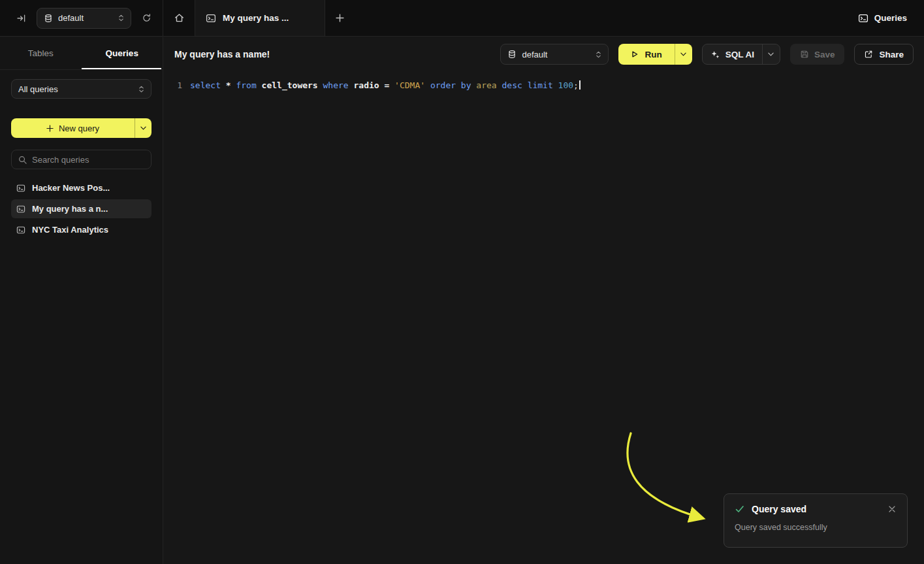 This screenshot has width=924, height=564. Describe the element at coordinates (779, 509) in the screenshot. I see `toast-title: Query saved` at that location.